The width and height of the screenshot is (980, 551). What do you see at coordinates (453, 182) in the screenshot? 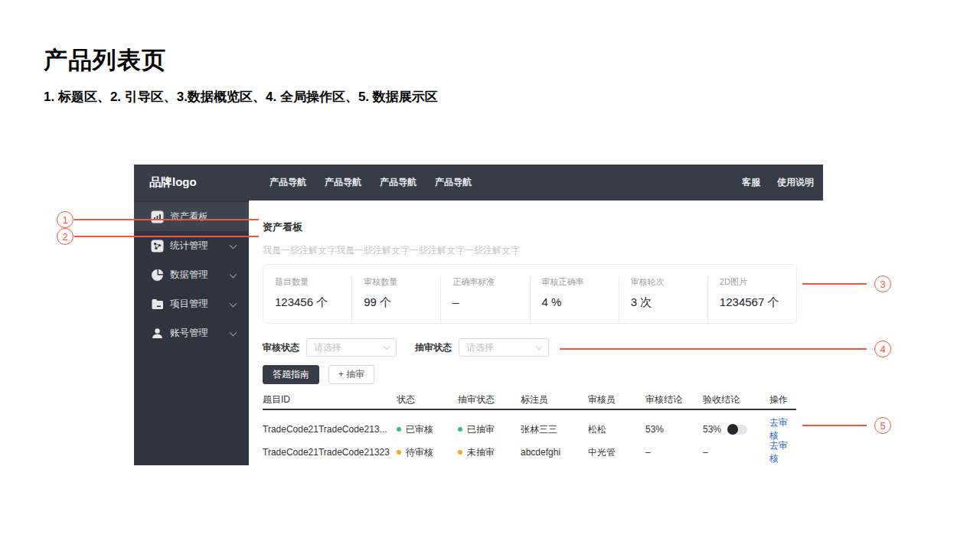
I see `nav-item-4: 产品导航` at bounding box center [453, 182].